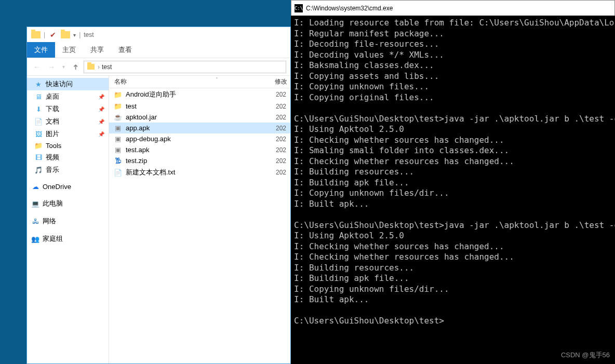 This screenshot has width=615, height=364. I want to click on file-row: ☕apktool.jar202, so click(199, 117).